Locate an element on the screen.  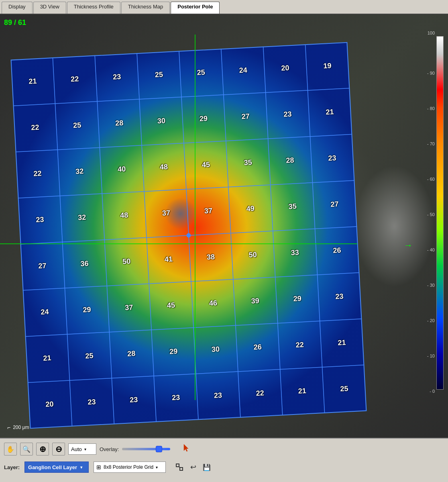
zoom-in-button: ⊕ is located at coordinates (43, 449).